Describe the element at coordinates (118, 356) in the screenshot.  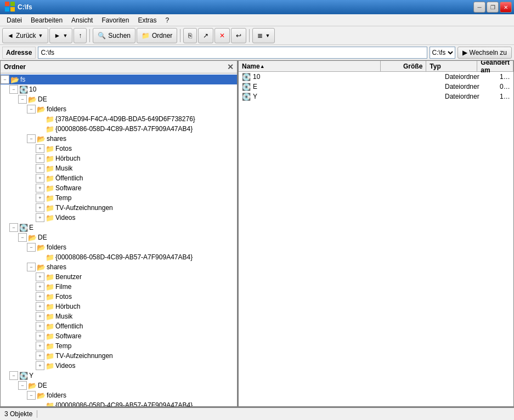
I see `tree-item-tvauf2: +📁TV-Aufzeichnungen` at that location.